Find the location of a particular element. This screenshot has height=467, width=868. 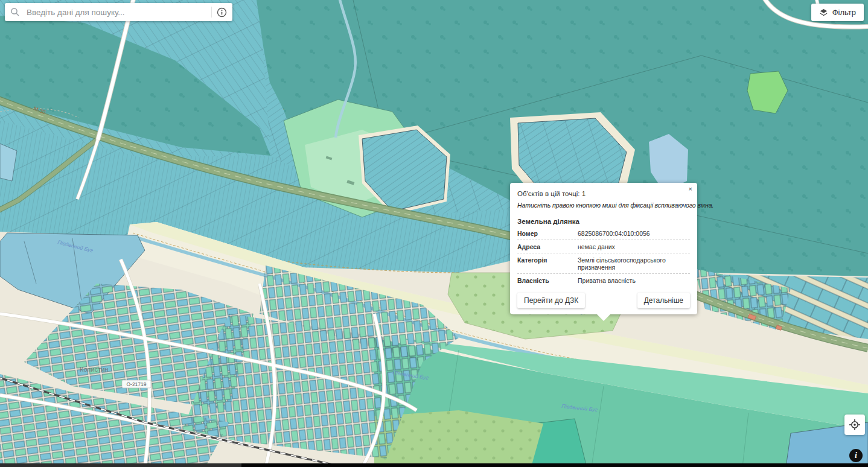

search-icon is located at coordinates (15, 12).